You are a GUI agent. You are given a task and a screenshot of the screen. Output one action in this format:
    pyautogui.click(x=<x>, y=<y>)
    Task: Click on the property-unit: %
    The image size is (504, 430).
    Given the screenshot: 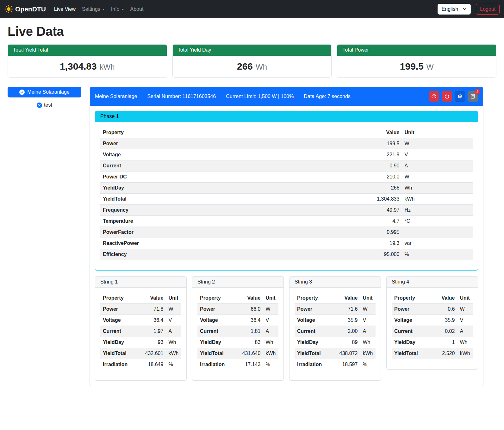 What is the action you would take?
    pyautogui.click(x=271, y=365)
    